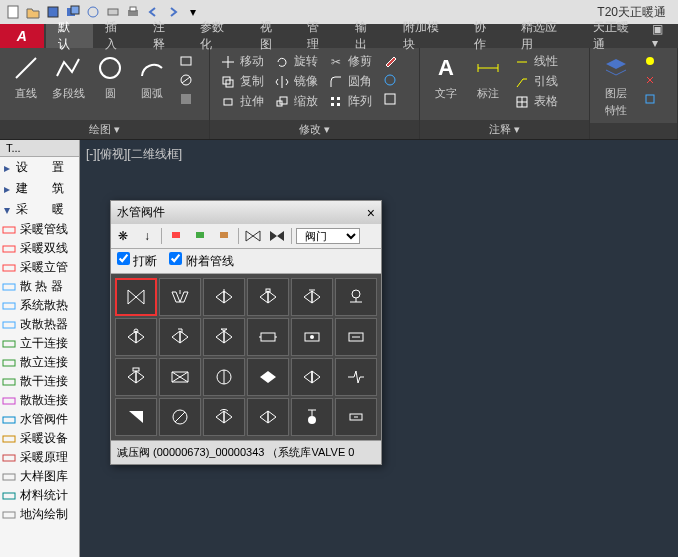 The height and width of the screenshot is (557, 678). Describe the element at coordinates (253, 236) in the screenshot. I see `pal-btn-valve1-icon` at that location.